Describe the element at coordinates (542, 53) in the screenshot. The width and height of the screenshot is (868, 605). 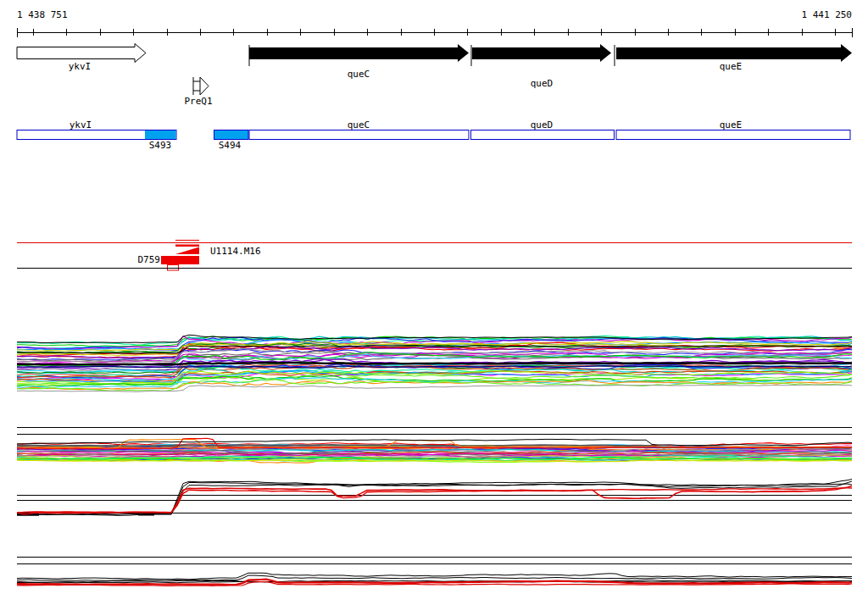
I see `gene-arrow-queD` at that location.